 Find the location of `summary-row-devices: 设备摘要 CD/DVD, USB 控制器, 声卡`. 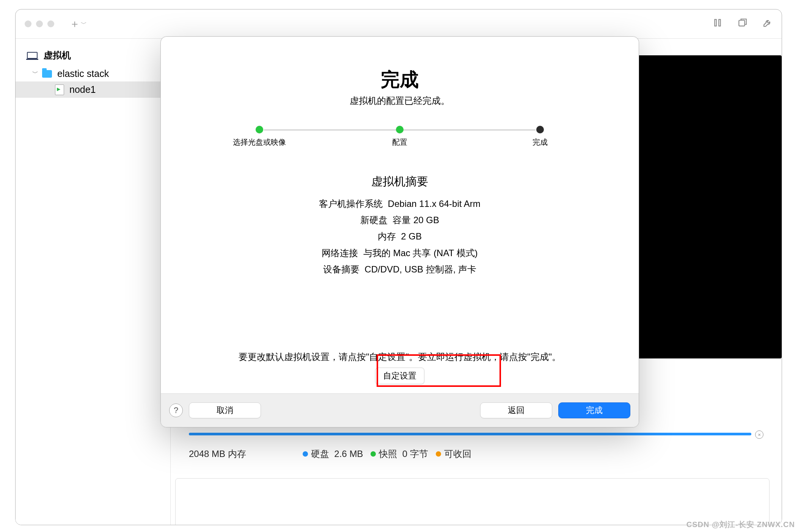

summary-row-devices: 设备摘要 CD/DVD, USB 控制器, 声卡 is located at coordinates (400, 269).